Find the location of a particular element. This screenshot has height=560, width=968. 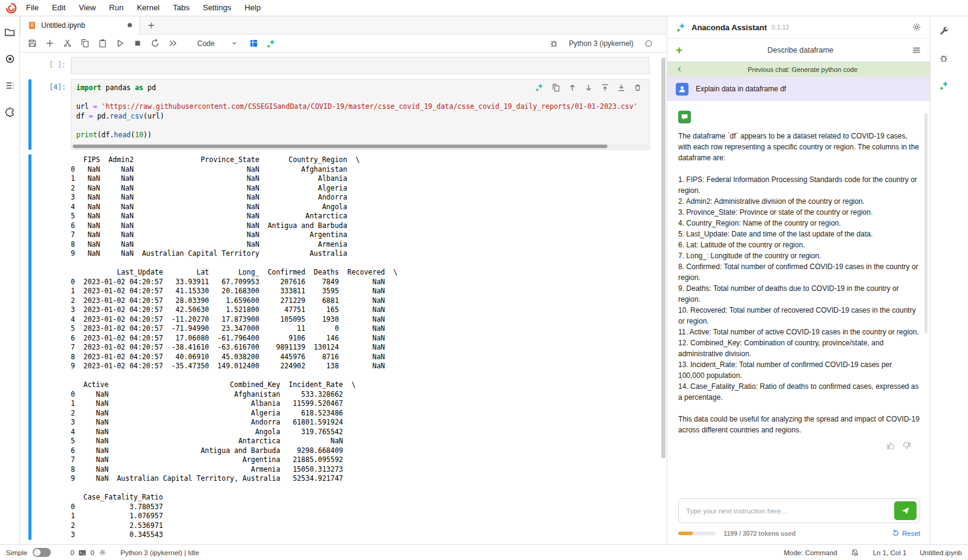

assistant-response-item: 11. Active: Total number of active COVID… is located at coordinates (799, 332).